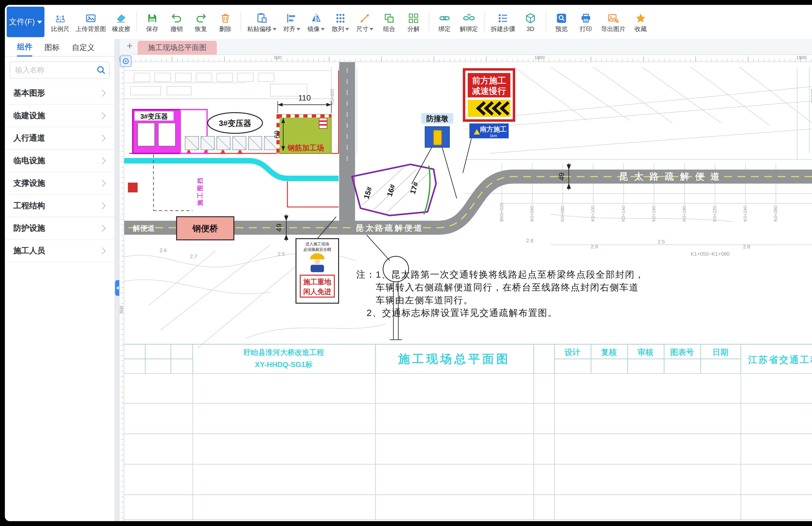 This screenshot has width=812, height=526. I want to click on toolbar-preview-button: 预览, so click(562, 22).